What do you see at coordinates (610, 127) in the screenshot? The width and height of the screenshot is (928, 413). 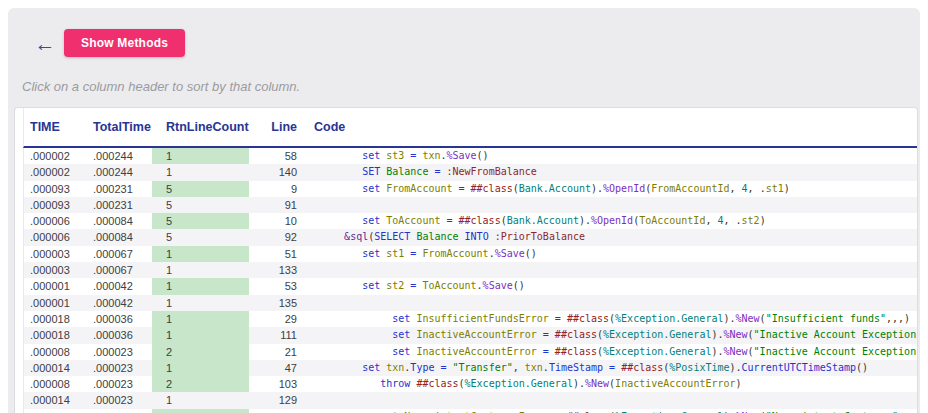 I see `column-header-code: Code` at bounding box center [610, 127].